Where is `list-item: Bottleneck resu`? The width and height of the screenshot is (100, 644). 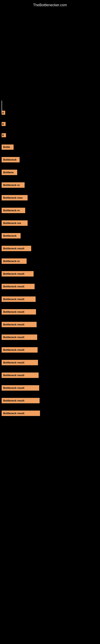 list-item: Bottleneck resu is located at coordinates (51, 198).